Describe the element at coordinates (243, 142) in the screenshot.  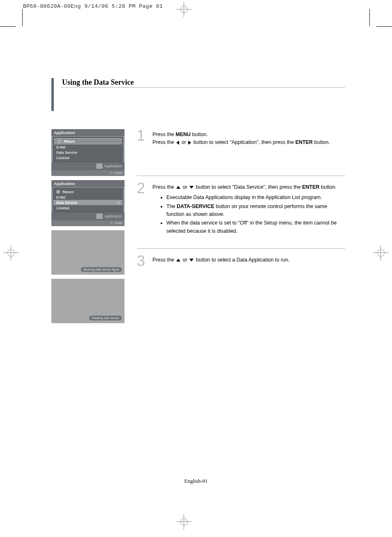
I see `text: button to select "Application", then pre…` at that location.